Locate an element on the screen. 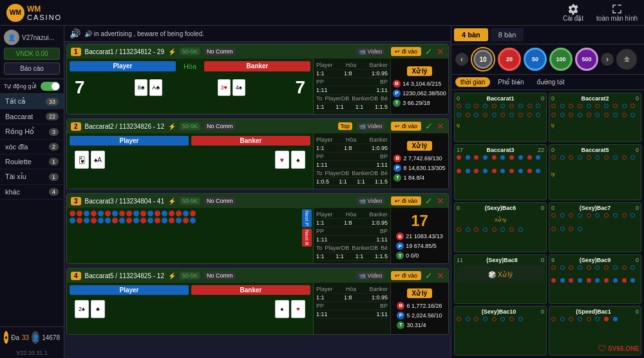  table-1: 1 Baccarat1 / 113234812 - 29 ⚡ 50-5K No … is located at coordinates (258, 79).